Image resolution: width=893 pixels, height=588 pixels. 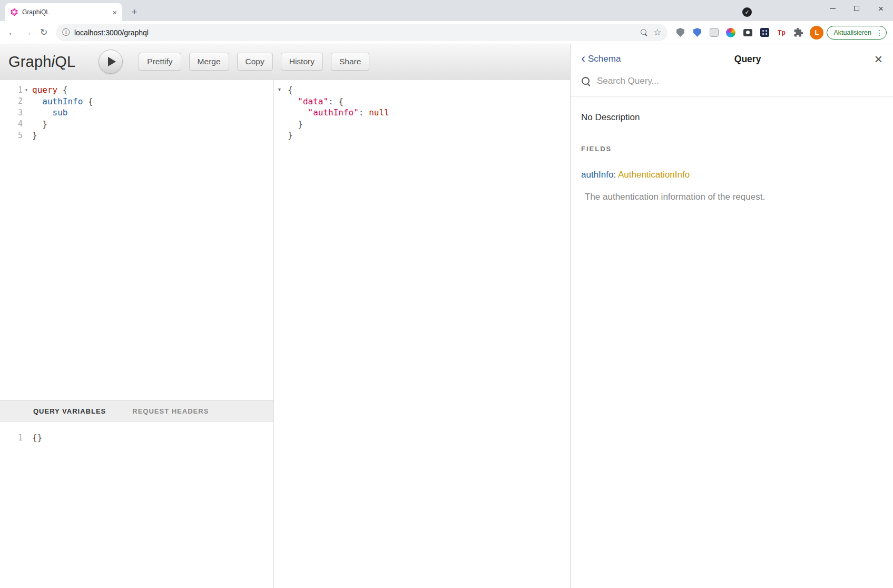 What do you see at coordinates (764, 33) in the screenshot?
I see `ext-grid-icon` at bounding box center [764, 33].